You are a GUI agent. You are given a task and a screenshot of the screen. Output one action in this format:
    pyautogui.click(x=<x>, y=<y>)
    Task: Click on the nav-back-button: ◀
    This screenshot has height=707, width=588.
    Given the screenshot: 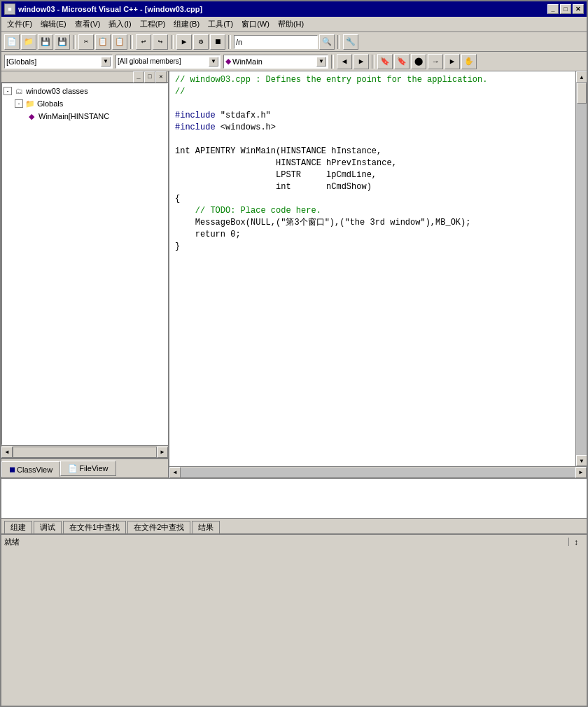 What is the action you would take?
    pyautogui.click(x=344, y=62)
    